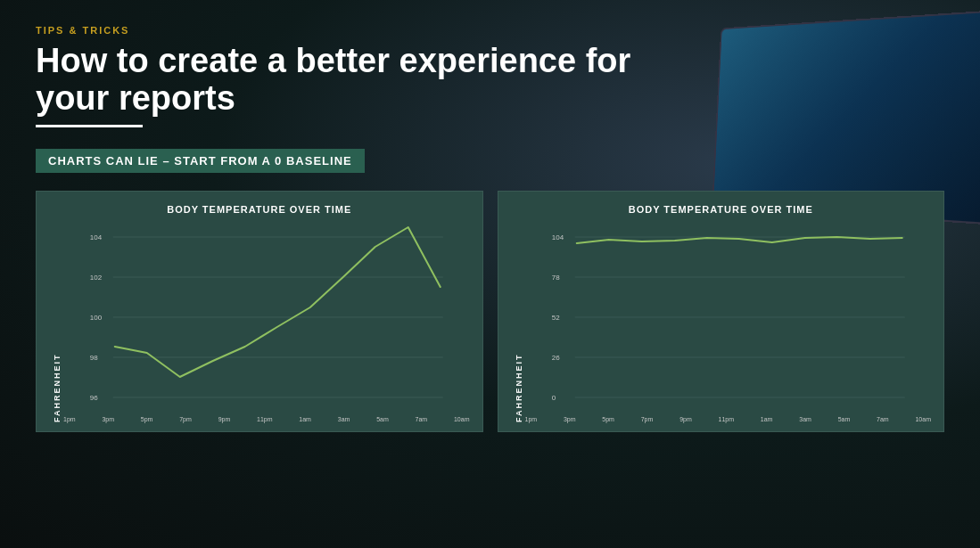  Describe the element at coordinates (490, 30) in the screenshot. I see `category-label: TIPS & TRICKS` at that location.